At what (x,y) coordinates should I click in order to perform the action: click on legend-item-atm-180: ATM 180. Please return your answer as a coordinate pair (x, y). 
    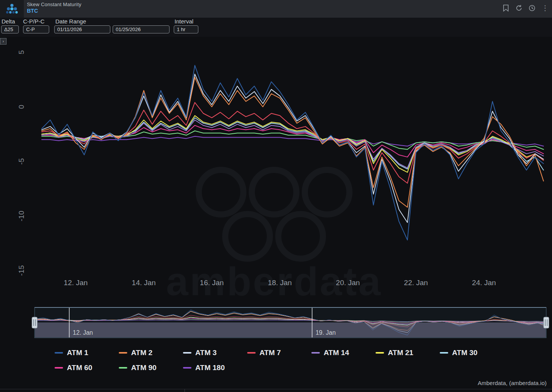
    Looking at the image, I should click on (215, 368).